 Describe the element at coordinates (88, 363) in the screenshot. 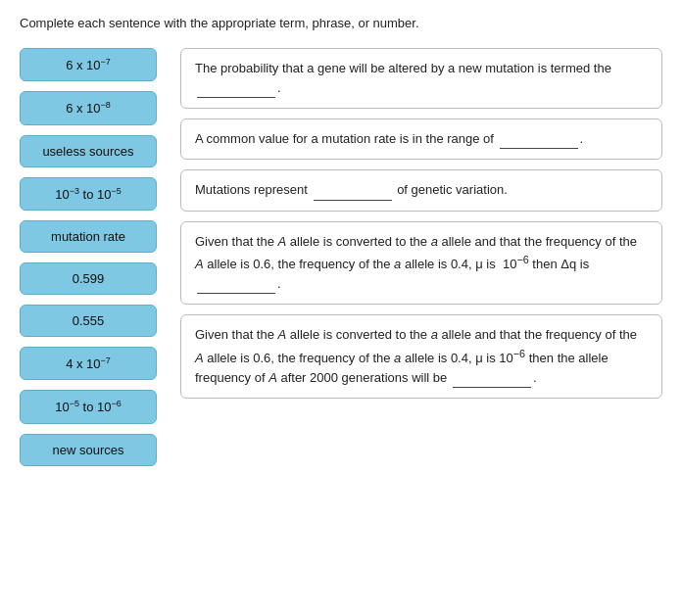

I see `drag-item-8: 4 x 10−7` at that location.